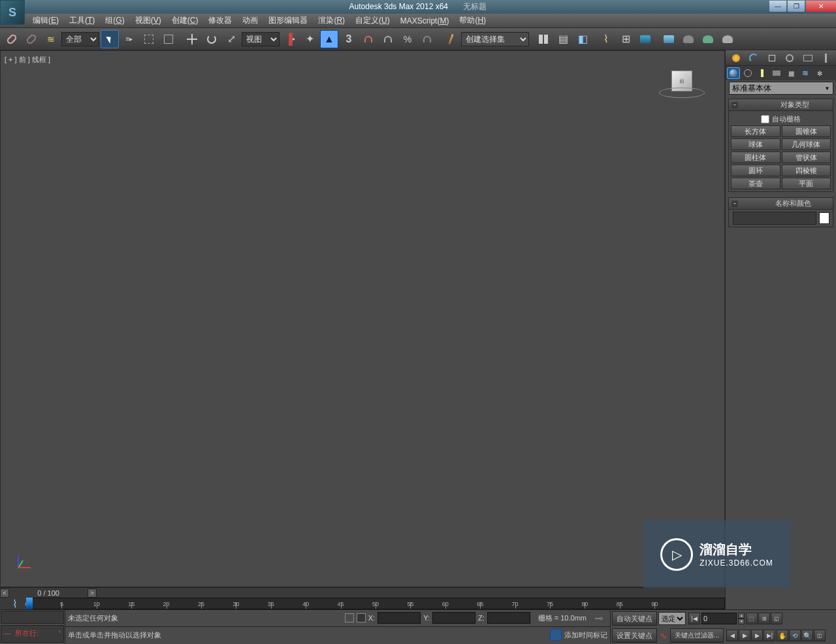 The height and width of the screenshot is (644, 836). Describe the element at coordinates (756, 184) in the screenshot. I see `primitive-button: 茶壶` at that location.